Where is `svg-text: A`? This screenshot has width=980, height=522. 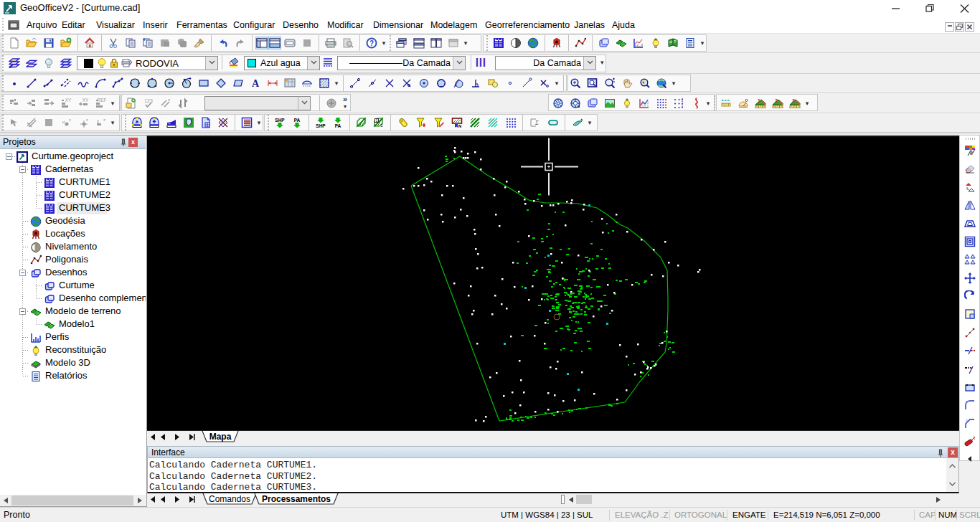
svg-text: A is located at coordinates (255, 83).